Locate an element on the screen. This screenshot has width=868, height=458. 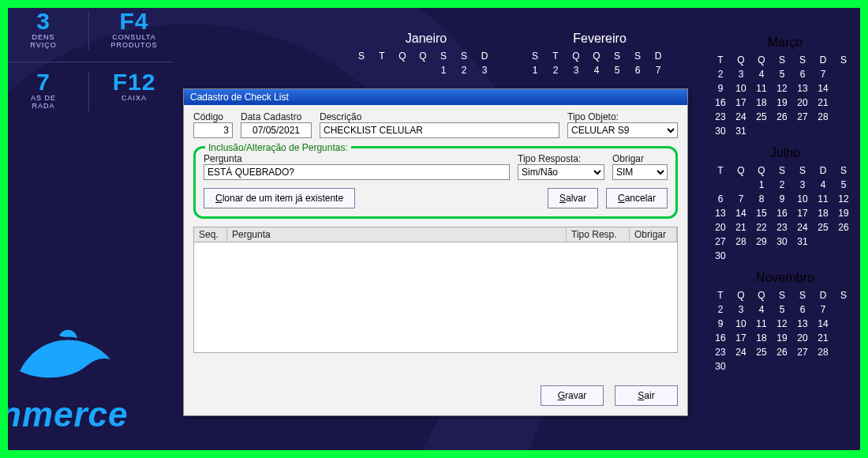
fkey-big: 7 is located at coordinates (43, 82).